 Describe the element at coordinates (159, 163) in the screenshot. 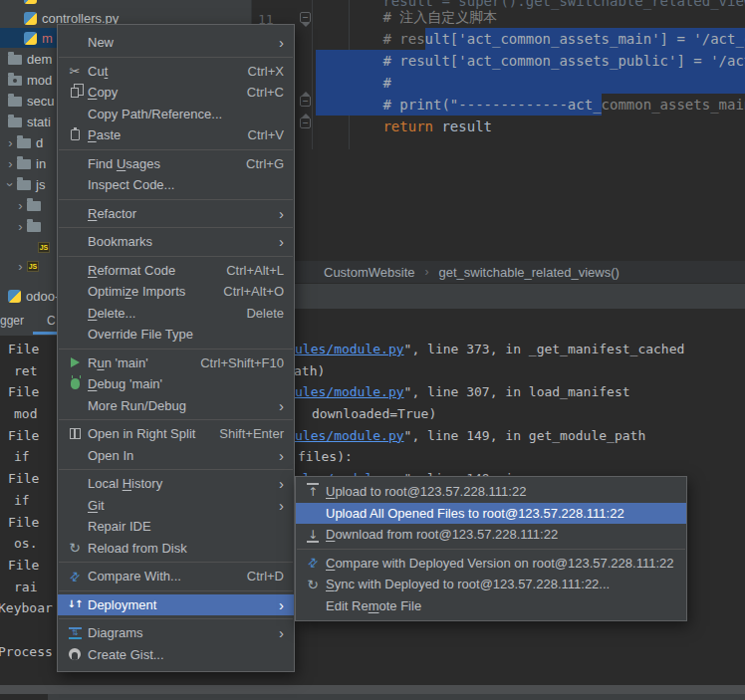

I see `menu-item-label: Find Usages` at that location.